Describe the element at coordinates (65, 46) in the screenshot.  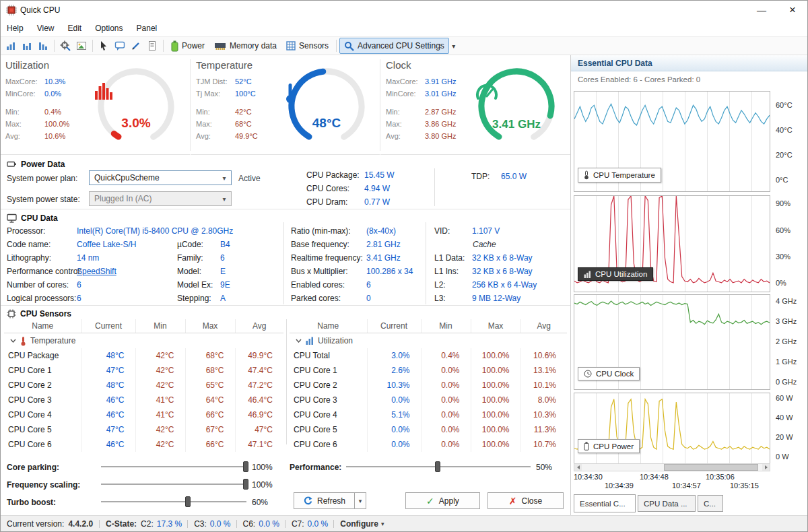
I see `gear-search-icon` at that location.